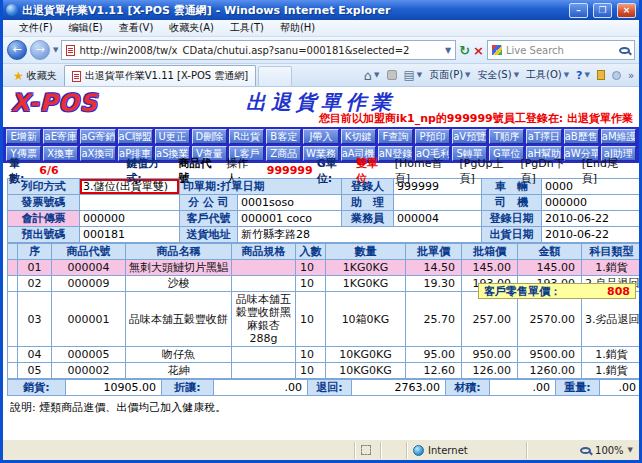  Describe the element at coordinates (464, 50) in the screenshot. I see `refresh-button: ↻` at that location.